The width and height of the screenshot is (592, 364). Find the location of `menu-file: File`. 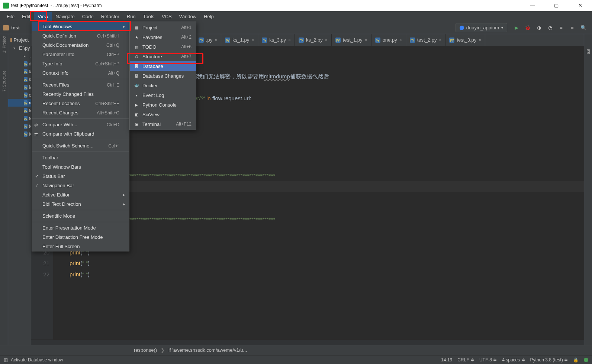

menu-file: File is located at coordinates (10, 16).